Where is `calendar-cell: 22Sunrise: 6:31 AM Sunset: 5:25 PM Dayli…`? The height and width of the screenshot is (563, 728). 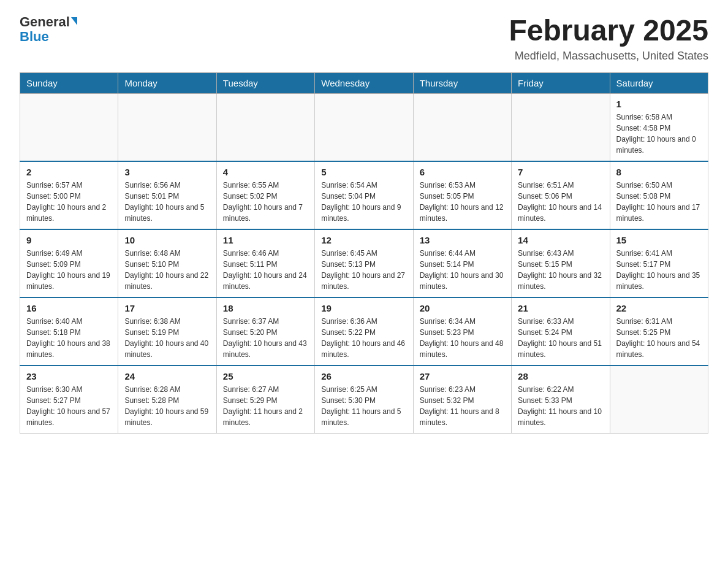
calendar-cell: 22Sunrise: 6:31 AM Sunset: 5:25 PM Dayli… is located at coordinates (659, 331).